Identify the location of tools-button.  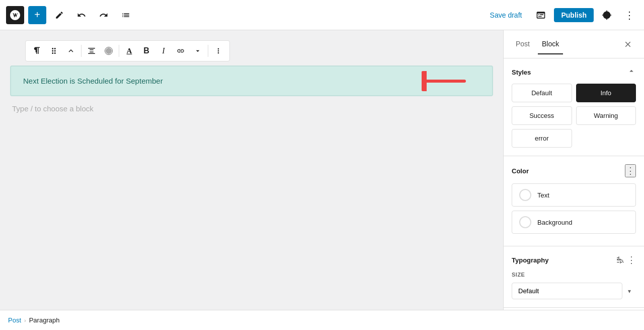
(59, 15).